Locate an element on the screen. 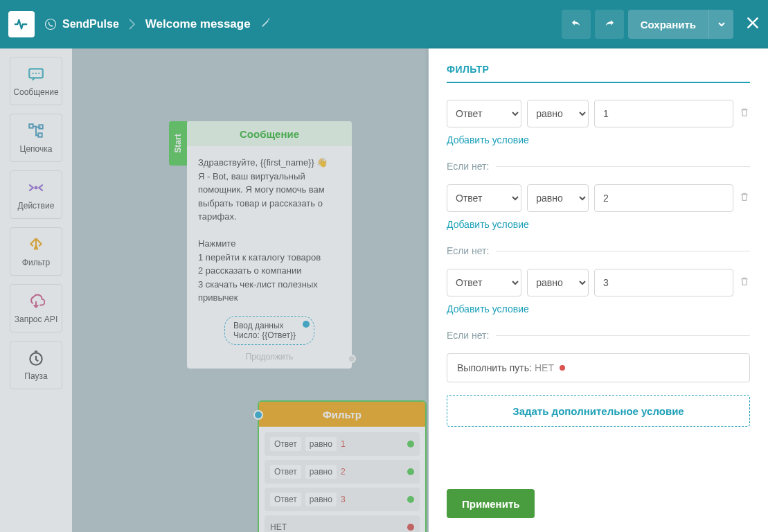 This screenshot has height=532, width=768. message-node: Сообщение Здравствуйте, {{first_name}} 👋… is located at coordinates (269, 245).